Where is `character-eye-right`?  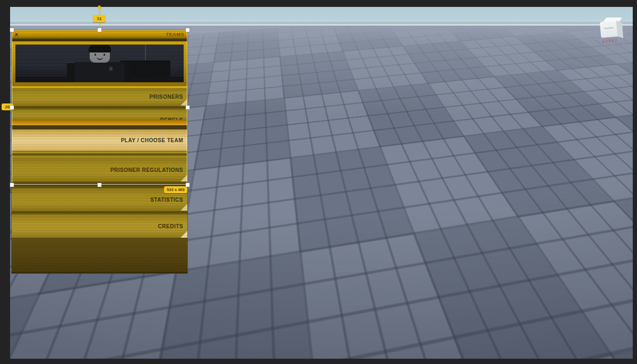 character-eye-right is located at coordinates (104, 55).